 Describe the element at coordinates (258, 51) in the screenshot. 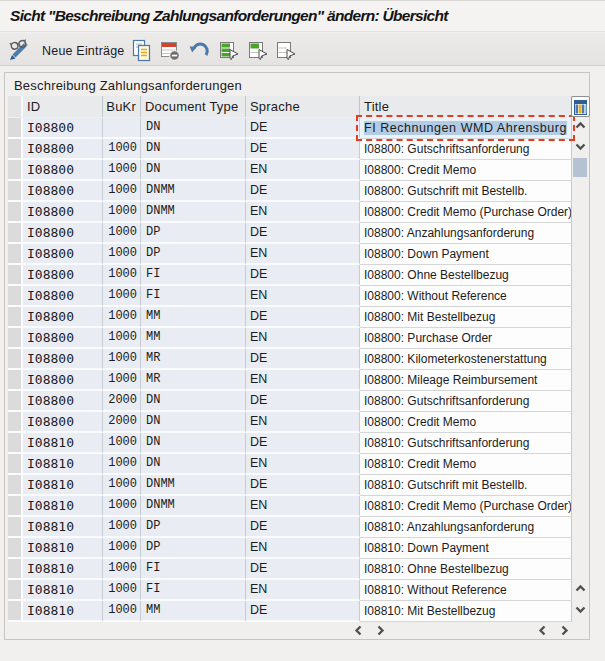

I see `select-block-icon` at that location.